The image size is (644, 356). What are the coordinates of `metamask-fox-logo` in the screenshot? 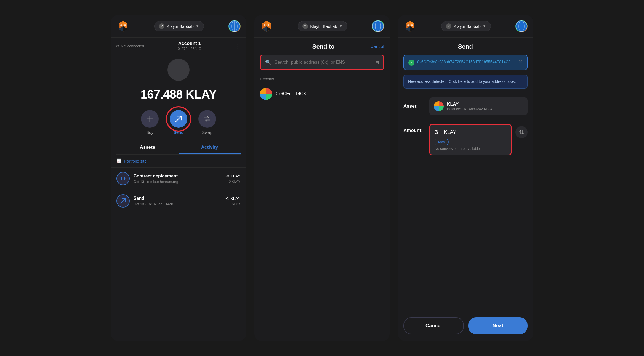 It's located at (123, 26).